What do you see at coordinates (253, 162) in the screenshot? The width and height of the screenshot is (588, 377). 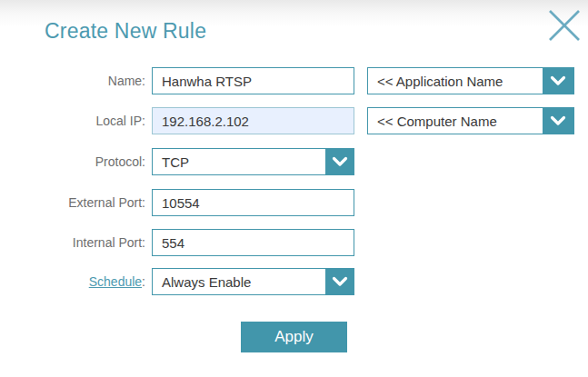 I see `protocol-dropdown: TCP` at bounding box center [253, 162].